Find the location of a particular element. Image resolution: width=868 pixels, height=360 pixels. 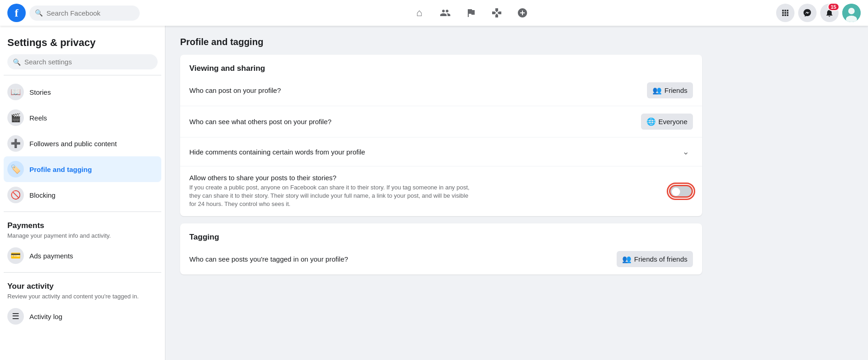

sidebar-item-activity-log: ☰ Activity log is located at coordinates (83, 316).